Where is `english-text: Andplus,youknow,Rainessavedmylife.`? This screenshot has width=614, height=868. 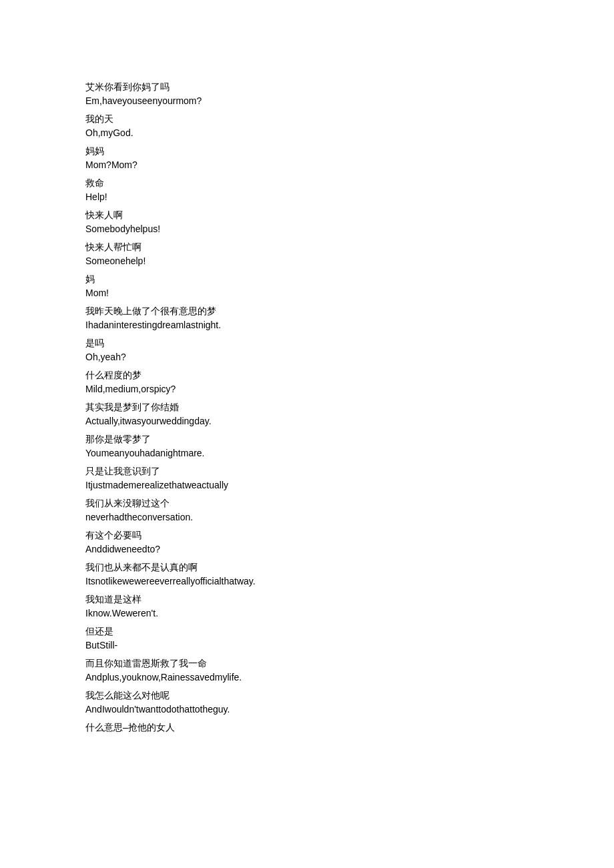
english-text: Andplus,youknow,Rainessavedmylife. is located at coordinates (307, 678).